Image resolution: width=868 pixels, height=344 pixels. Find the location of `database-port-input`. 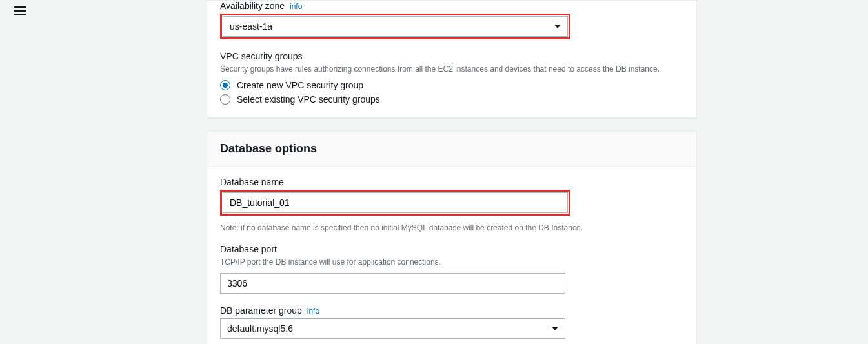

database-port-input is located at coordinates (392, 283).